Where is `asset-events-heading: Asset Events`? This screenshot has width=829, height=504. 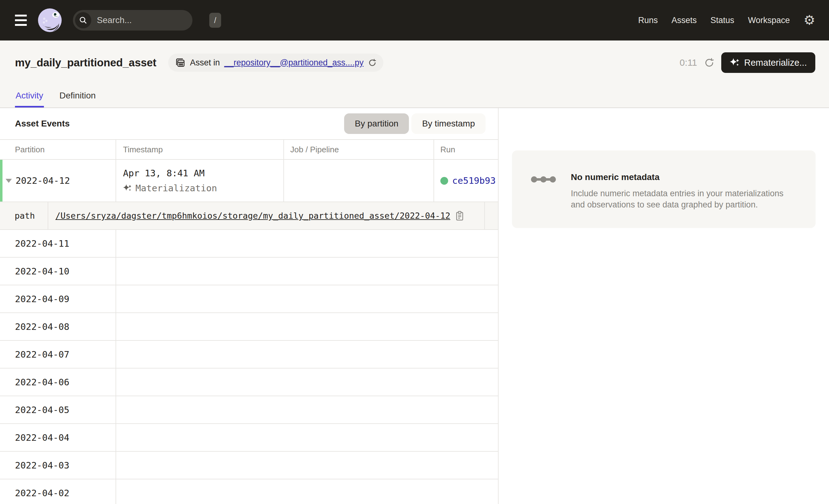 asset-events-heading: Asset Events is located at coordinates (42, 124).